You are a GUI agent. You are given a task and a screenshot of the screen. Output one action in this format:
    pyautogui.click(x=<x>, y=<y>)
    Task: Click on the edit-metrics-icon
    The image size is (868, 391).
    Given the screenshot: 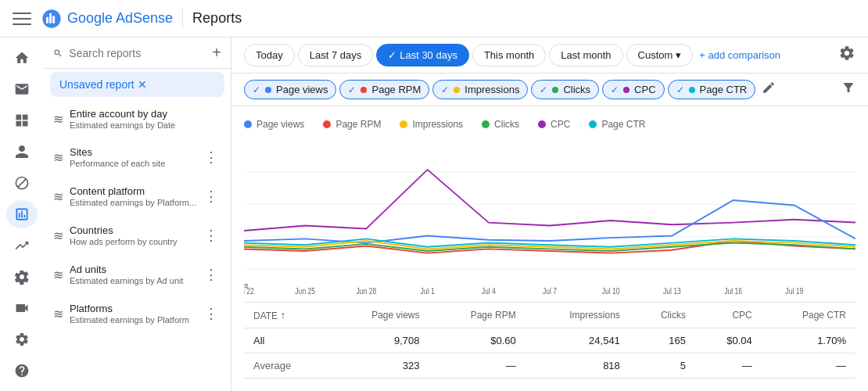 What is the action you would take?
    pyautogui.click(x=769, y=89)
    